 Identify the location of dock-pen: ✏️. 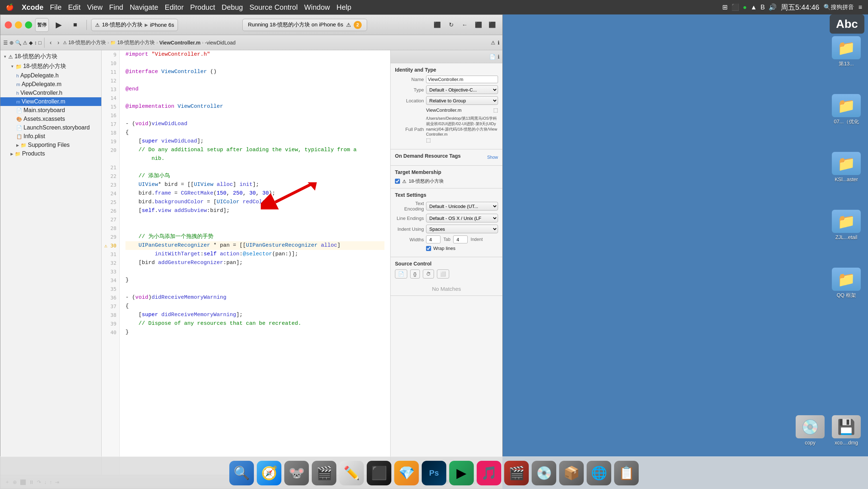
(352, 473).